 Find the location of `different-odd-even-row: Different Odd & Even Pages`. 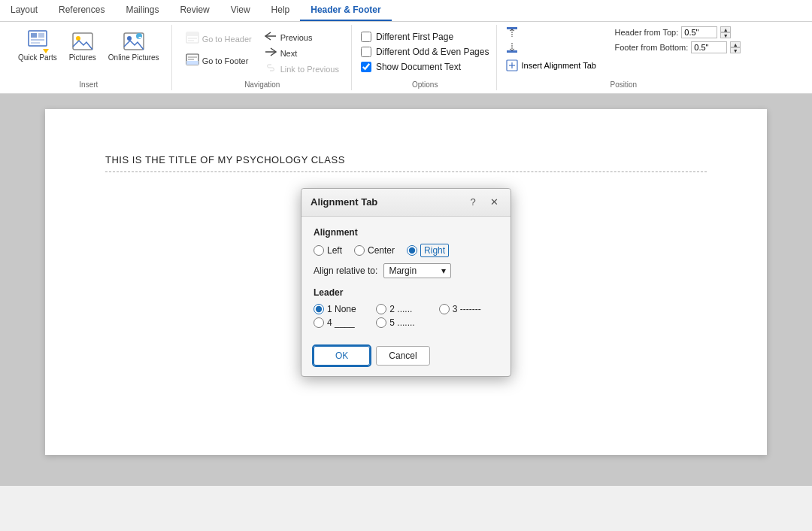

different-odd-even-row: Different Odd & Even Pages is located at coordinates (426, 52).